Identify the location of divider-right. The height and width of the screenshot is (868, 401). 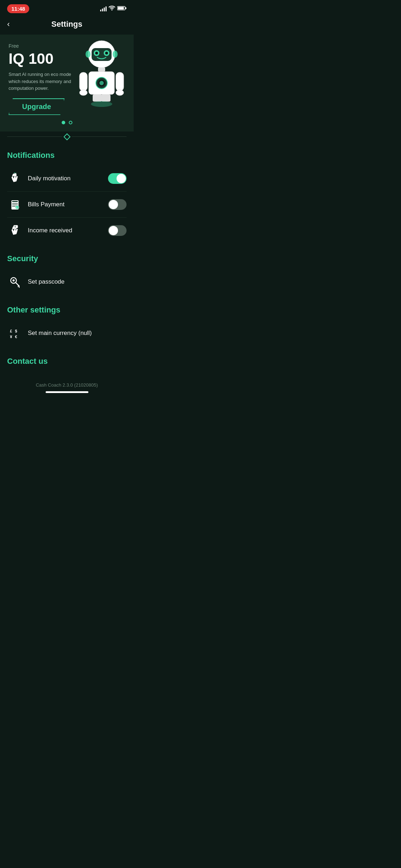
(99, 137).